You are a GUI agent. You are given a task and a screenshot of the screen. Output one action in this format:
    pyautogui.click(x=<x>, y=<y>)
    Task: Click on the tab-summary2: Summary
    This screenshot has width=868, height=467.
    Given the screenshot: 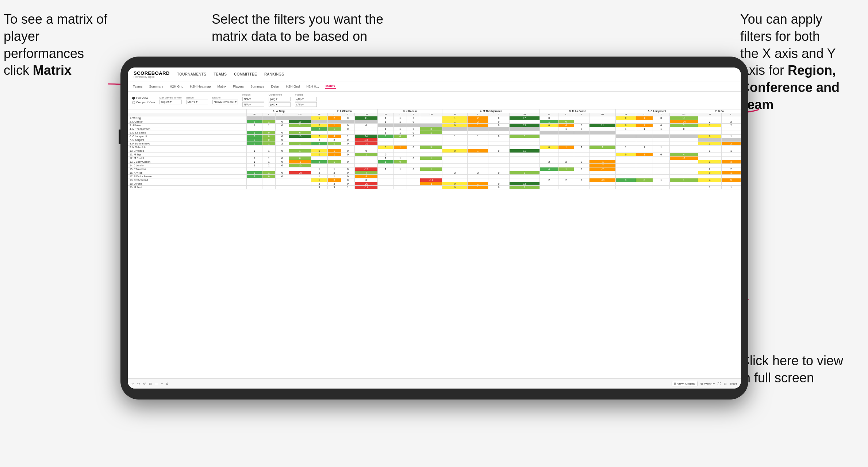 What is the action you would take?
    pyautogui.click(x=258, y=86)
    